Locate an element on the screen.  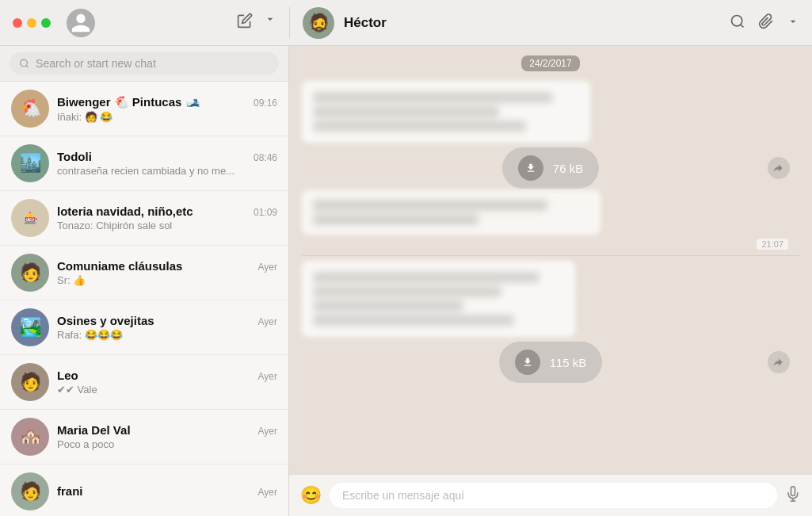
chat-time-biwenger: 09:16 is located at coordinates (265, 103).